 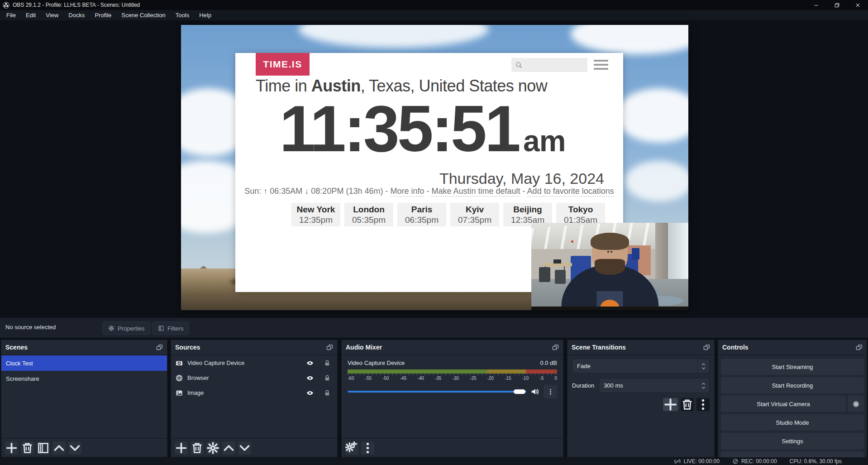 I want to click on volume-meter, so click(x=453, y=371).